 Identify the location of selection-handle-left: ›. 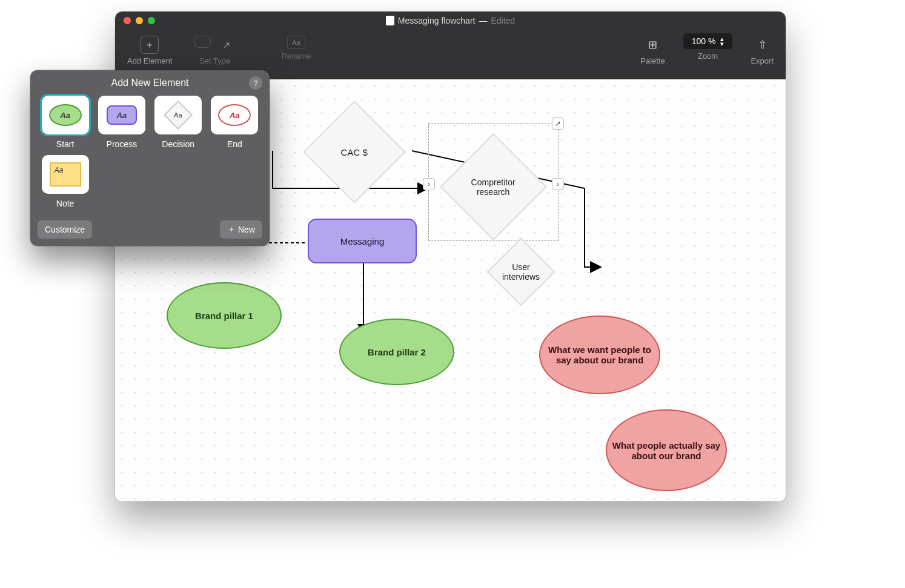
(429, 184).